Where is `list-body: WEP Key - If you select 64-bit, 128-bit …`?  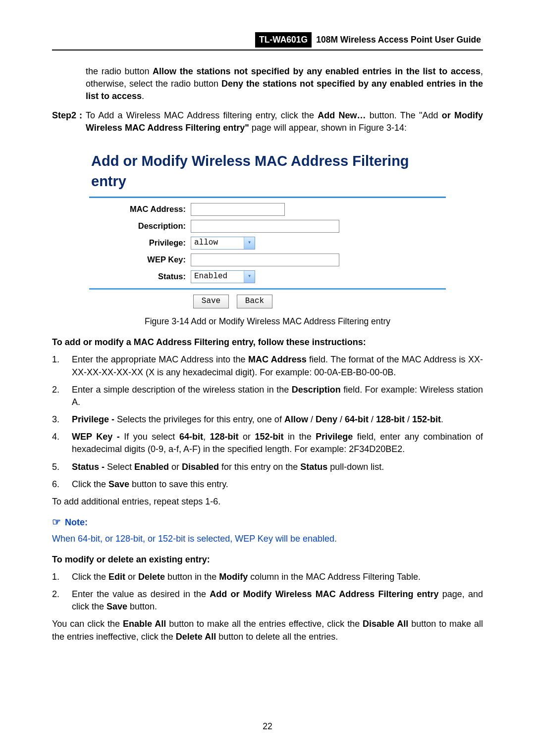
list-body: WEP Key - If you select 64-bit, 128-bit … is located at coordinates (277, 443).